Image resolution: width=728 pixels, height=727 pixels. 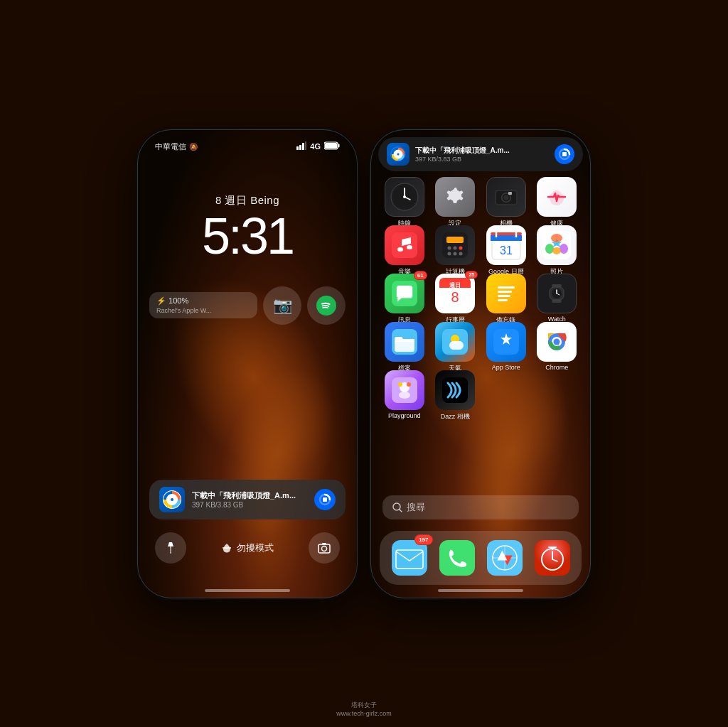 What do you see at coordinates (301, 146) in the screenshot?
I see `signal-bars` at bounding box center [301, 146].